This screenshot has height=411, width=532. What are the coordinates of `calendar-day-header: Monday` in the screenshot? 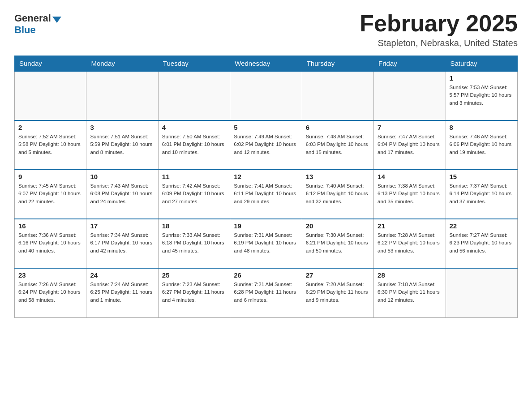 It's located at (122, 64).